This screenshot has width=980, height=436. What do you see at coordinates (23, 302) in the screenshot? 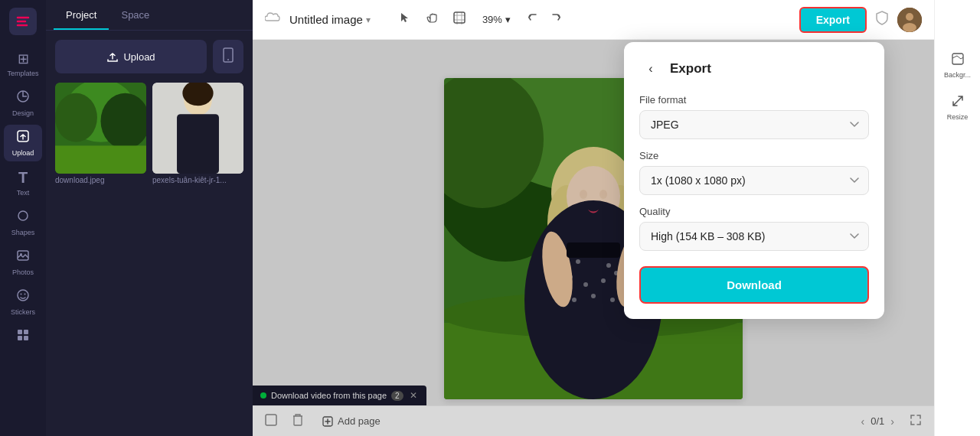
I see `sidebar-item-stickers: Stickers` at bounding box center [23, 302].